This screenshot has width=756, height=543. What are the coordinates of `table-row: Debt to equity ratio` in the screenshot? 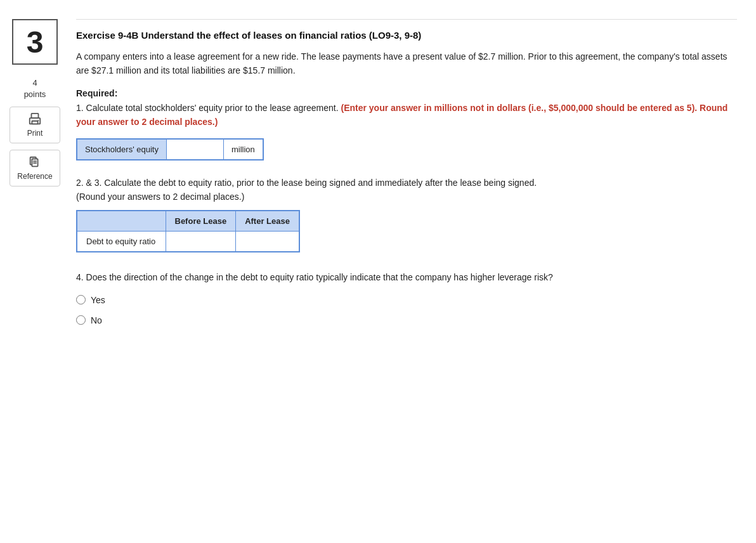 It's located at (188, 242).